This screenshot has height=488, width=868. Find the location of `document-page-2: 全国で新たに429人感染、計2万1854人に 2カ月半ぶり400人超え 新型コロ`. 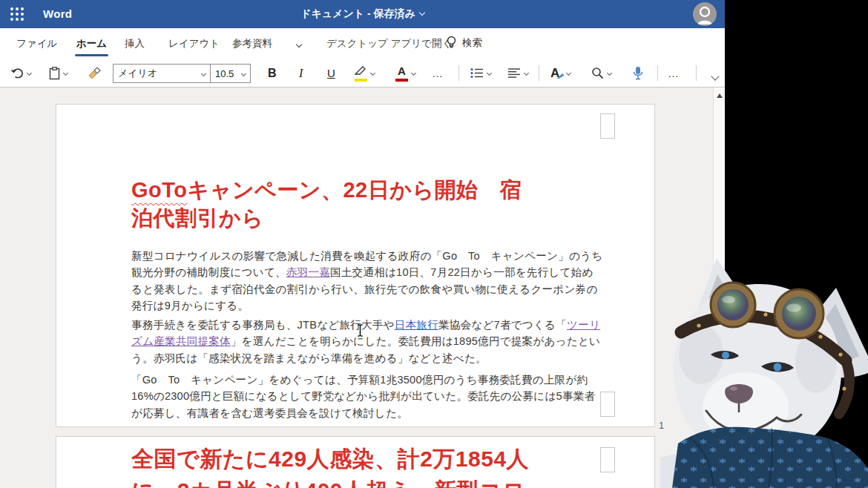

document-page-2: 全国で新たに429人感染、計2万1854人に 2カ月半ぶり400人超え 新型コロ is located at coordinates (355, 462).